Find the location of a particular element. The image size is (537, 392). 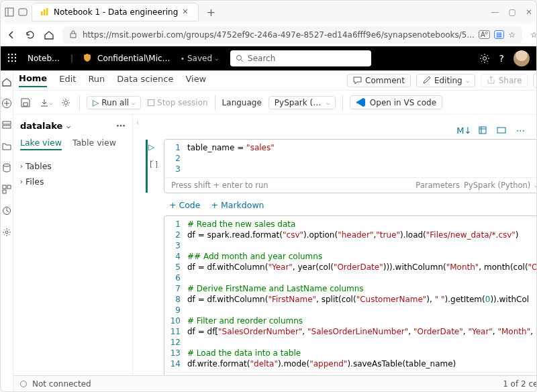

status-bar: Not connected 1 of 2 cells is located at coordinates (275, 383).